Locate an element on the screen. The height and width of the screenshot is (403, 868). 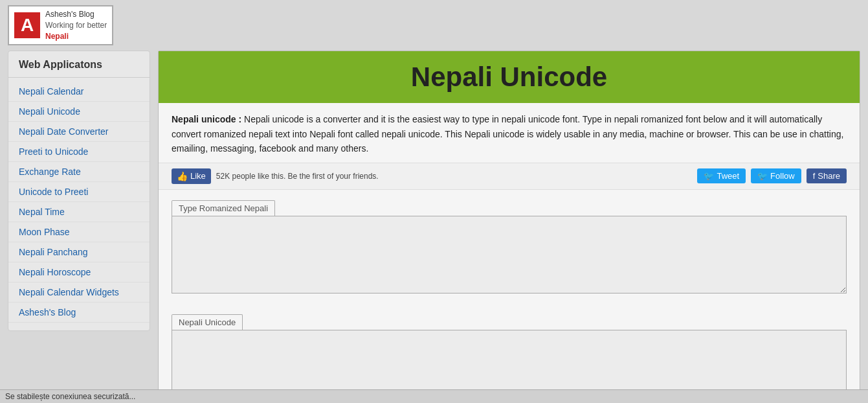
page-banner: Nepali Unicode is located at coordinates (509, 77).